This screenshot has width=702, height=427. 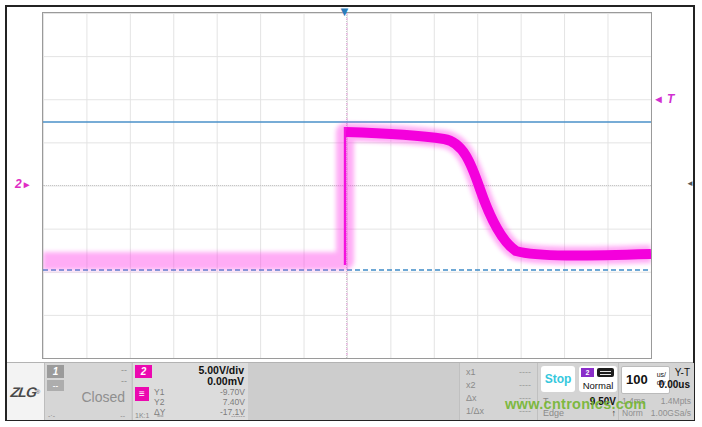 What do you see at coordinates (637, 380) in the screenshot?
I see `timebase-value: 100` at bounding box center [637, 380].